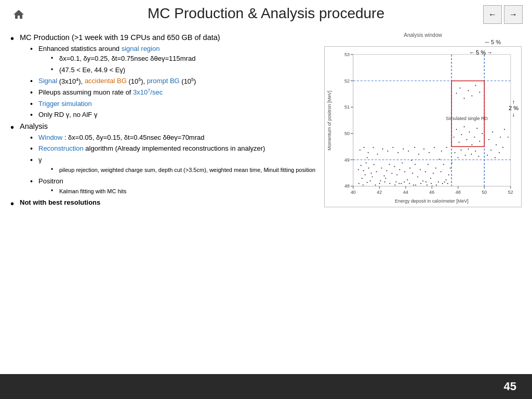 This screenshot has width=532, height=399. Describe the element at coordinates (406, 192) in the screenshot. I see `svg-text: 44` at that location.